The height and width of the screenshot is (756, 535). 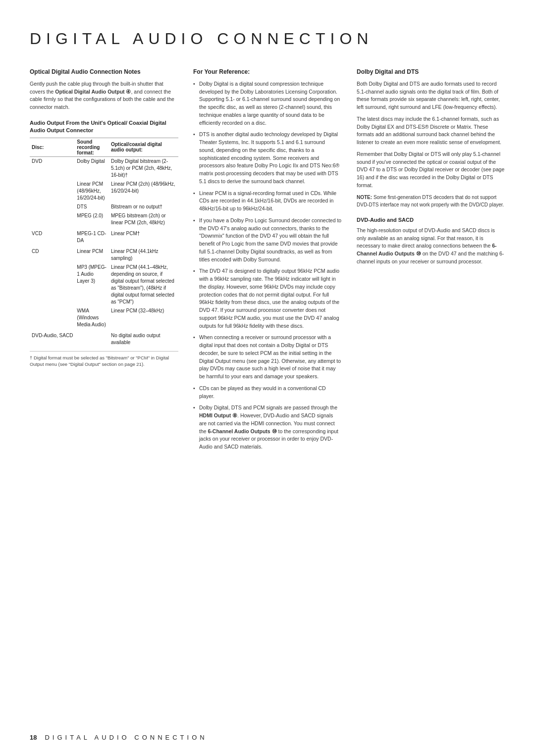 I want to click on output-cell: Linear PCM (2ch) (48/96kHz, 16/20/24-bit…, so click(x=144, y=191).